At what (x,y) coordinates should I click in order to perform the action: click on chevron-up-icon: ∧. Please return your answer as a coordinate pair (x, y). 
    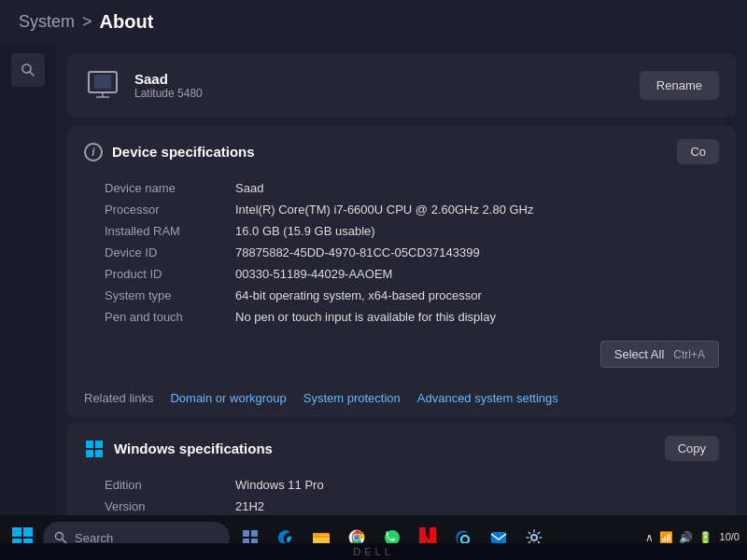
    Looking at the image, I should click on (650, 538).